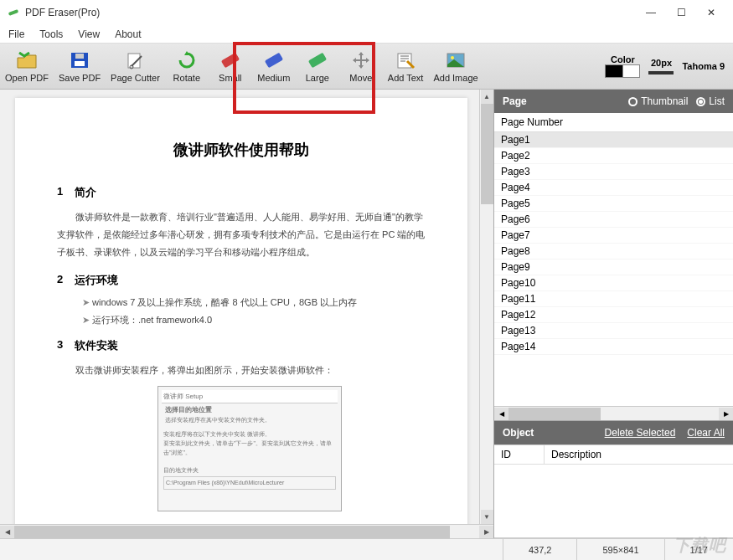  Describe the element at coordinates (631, 71) in the screenshot. I see `swatch-white` at that location.